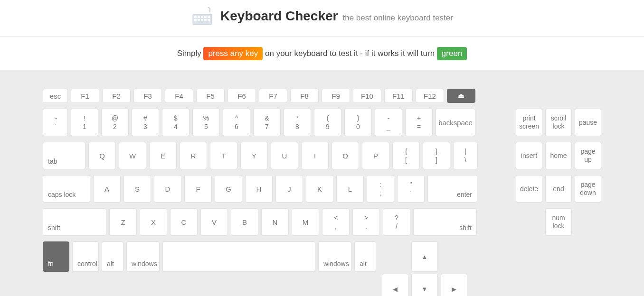 This screenshot has width=644, height=296. I want to click on key-b: B, so click(245, 222).